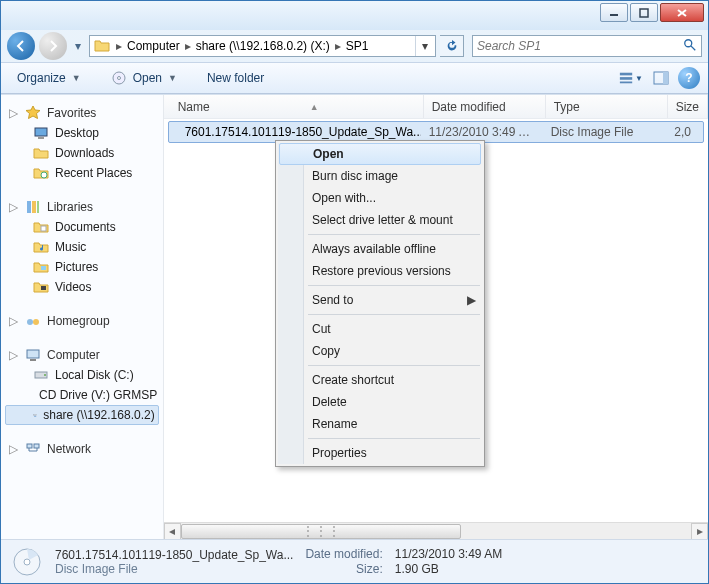 The height and width of the screenshot is (584, 709). I want to click on file-name: 7601.17514.101119-1850_Update_Sp_Wa..., so click(303, 132).